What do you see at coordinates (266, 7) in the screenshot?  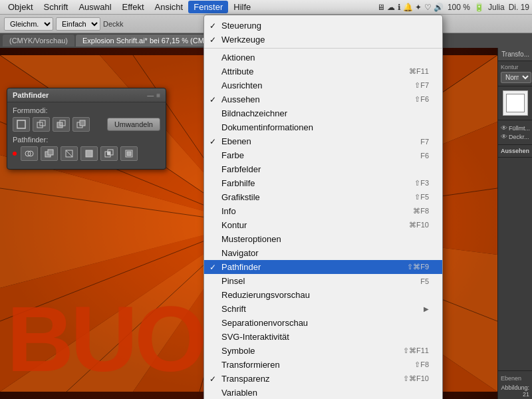 I see `menubar: Objekt Schrift Auswahl Effekt Ansicht Fe…` at bounding box center [266, 7].